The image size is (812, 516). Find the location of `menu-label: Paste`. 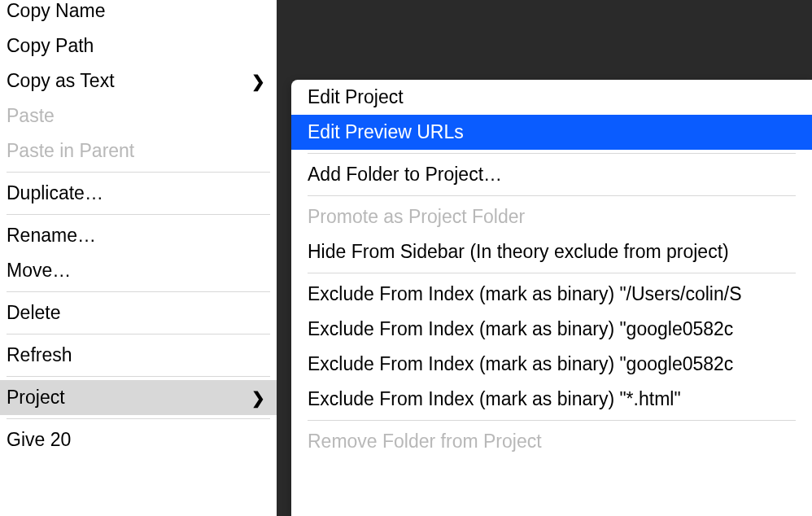

menu-label: Paste is located at coordinates (31, 116).